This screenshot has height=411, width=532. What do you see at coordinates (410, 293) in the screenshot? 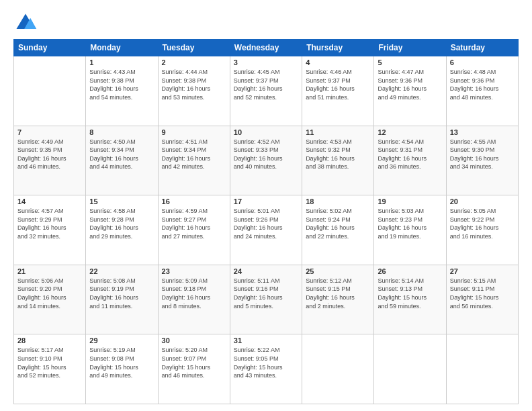
I see `day-info: Sunrise: 5:14 AM Sunset: 9:13 PM Dayligh…` at bounding box center [410, 293].